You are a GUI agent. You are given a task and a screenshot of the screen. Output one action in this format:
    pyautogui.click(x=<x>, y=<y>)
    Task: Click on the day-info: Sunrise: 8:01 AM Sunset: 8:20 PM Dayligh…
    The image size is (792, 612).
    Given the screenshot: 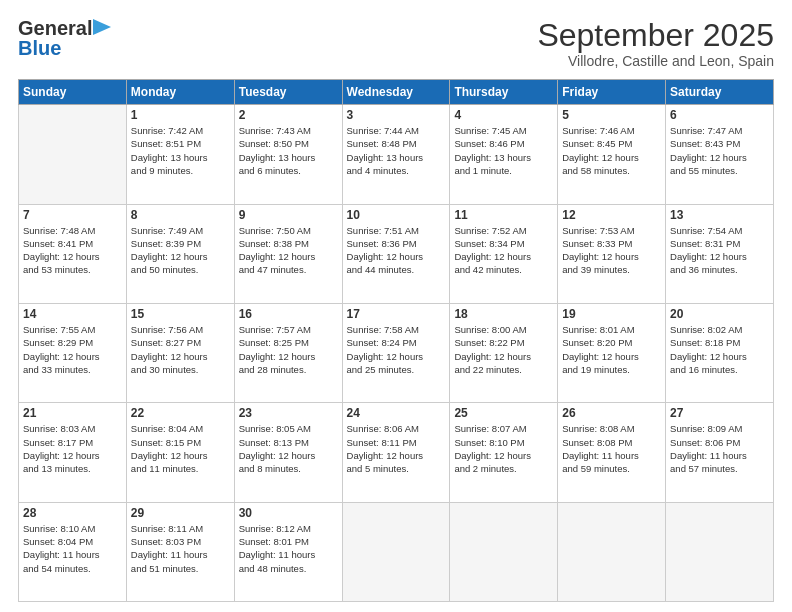 What is the action you would take?
    pyautogui.click(x=612, y=350)
    